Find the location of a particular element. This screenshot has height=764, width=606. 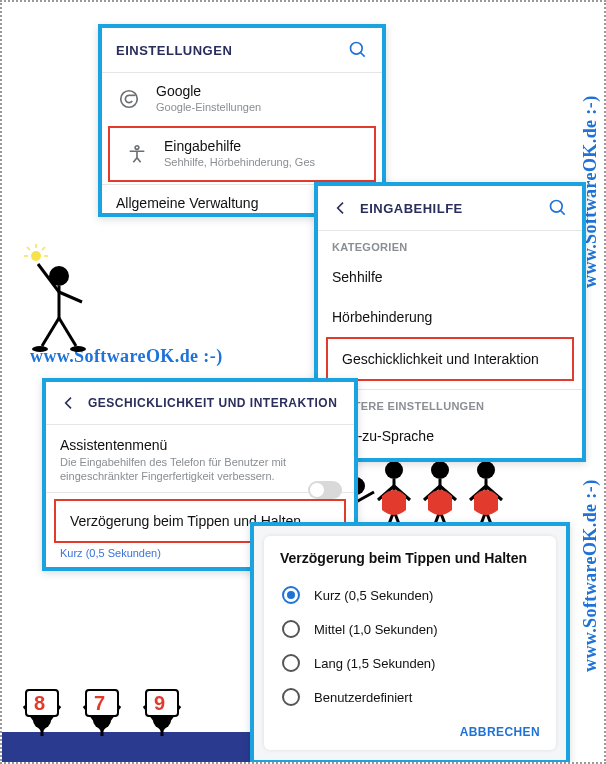

settings-item-accessibility: Eingabehilfe Sehhilfe, Hörbehinderung, G… is located at coordinates (242, 154).